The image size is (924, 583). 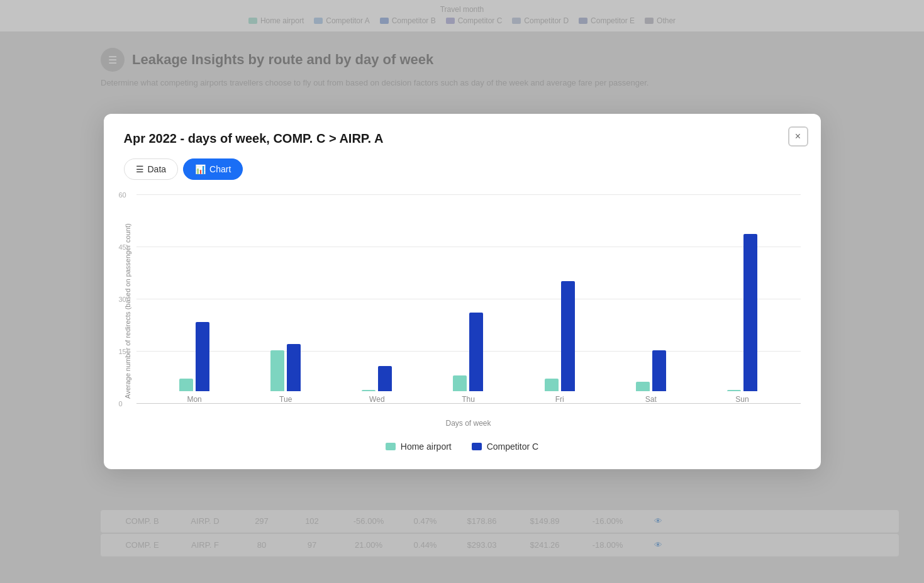 I want to click on y-axis-label: Average number of redirects (based on pa…, so click(x=128, y=311).